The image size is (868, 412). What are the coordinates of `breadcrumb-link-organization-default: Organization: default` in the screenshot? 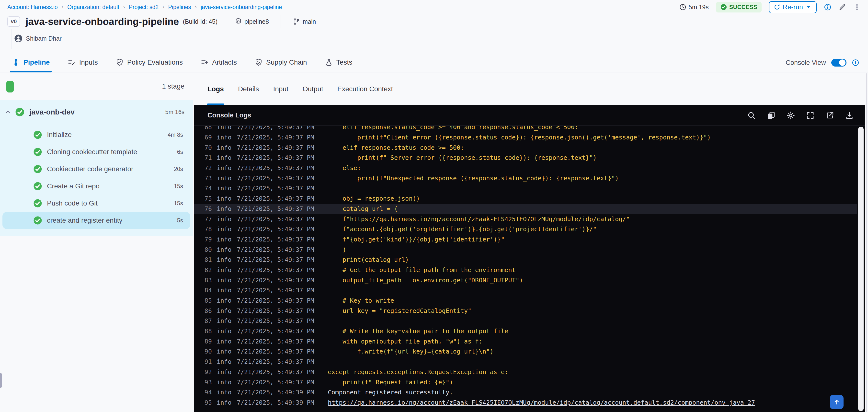 It's located at (93, 7).